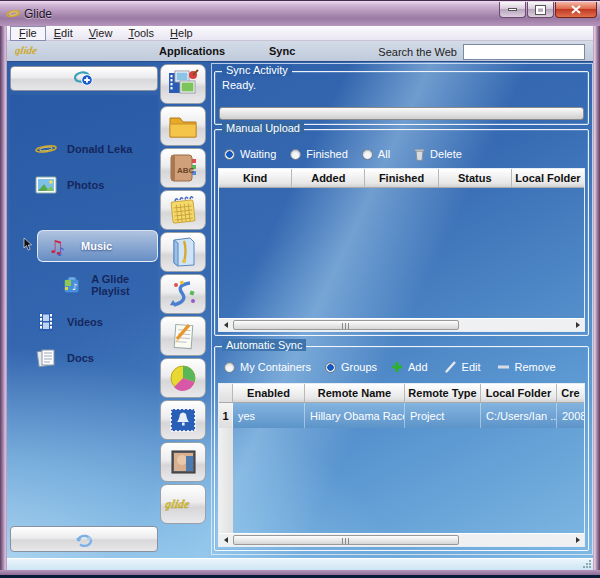  I want to click on pencil-icon, so click(450, 367).